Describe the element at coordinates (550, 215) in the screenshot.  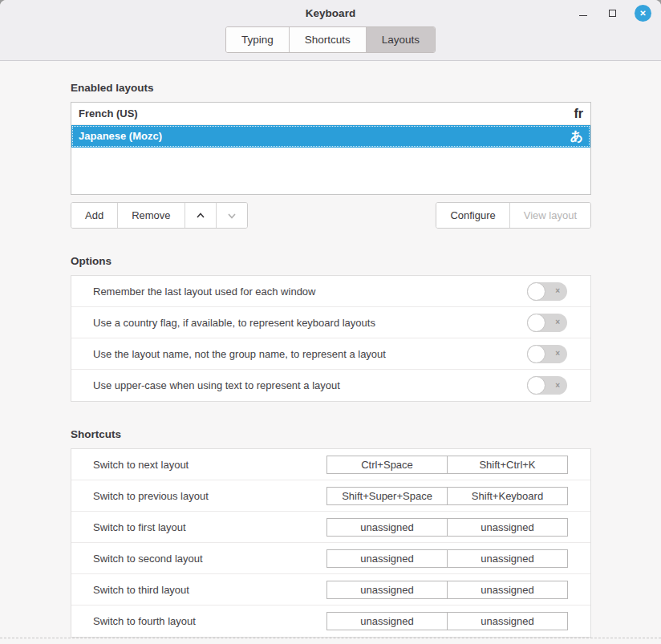
I see `view-layout-label: View layout` at that location.